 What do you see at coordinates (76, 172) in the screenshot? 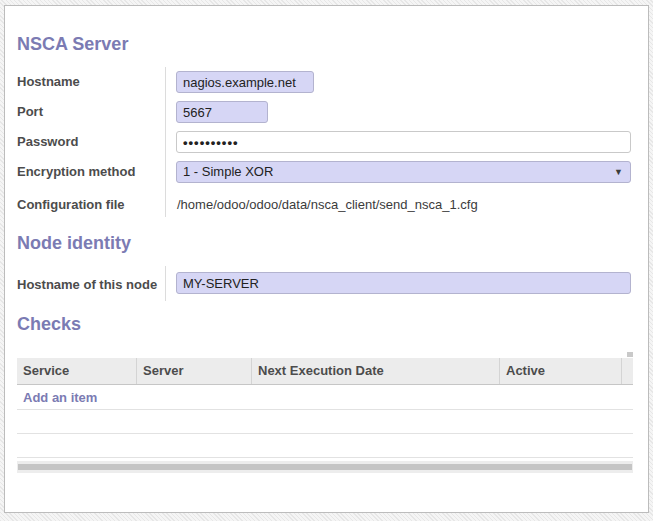
I see `encryption-method-label: Encryption method` at bounding box center [76, 172].